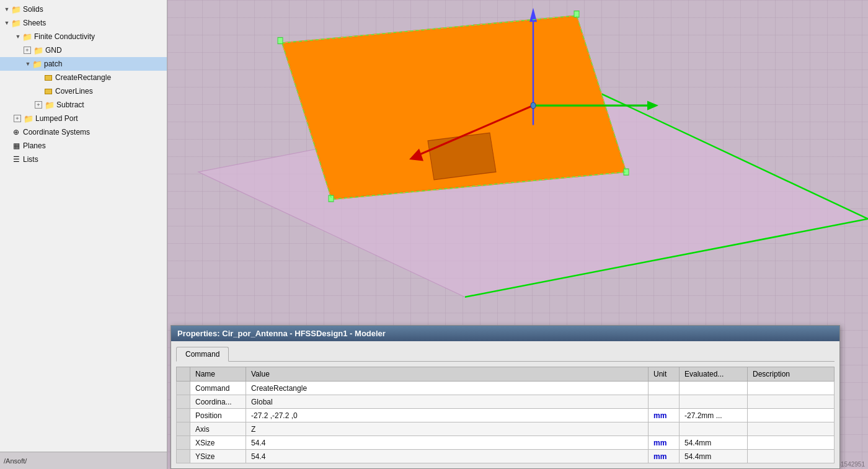 The width and height of the screenshot is (868, 469). What do you see at coordinates (83, 146) in the screenshot?
I see `sidebar-item-planes: ▦ Planes` at bounding box center [83, 146].